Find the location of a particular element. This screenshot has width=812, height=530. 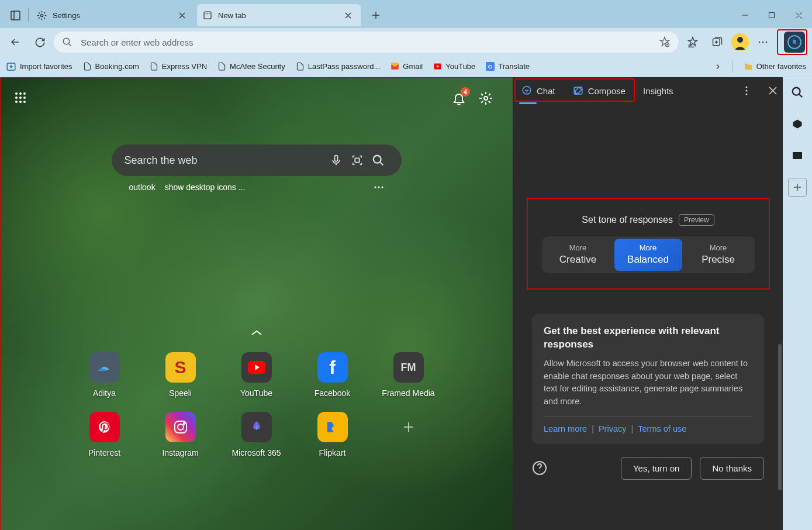

apps-grid-button is located at coordinates (20, 98).